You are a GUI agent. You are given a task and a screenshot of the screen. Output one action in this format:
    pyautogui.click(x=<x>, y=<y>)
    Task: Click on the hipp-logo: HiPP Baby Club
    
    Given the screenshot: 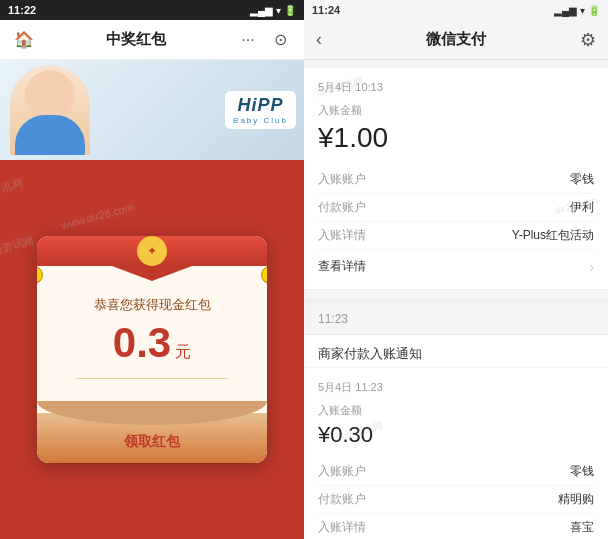 What is the action you would take?
    pyautogui.click(x=260, y=110)
    